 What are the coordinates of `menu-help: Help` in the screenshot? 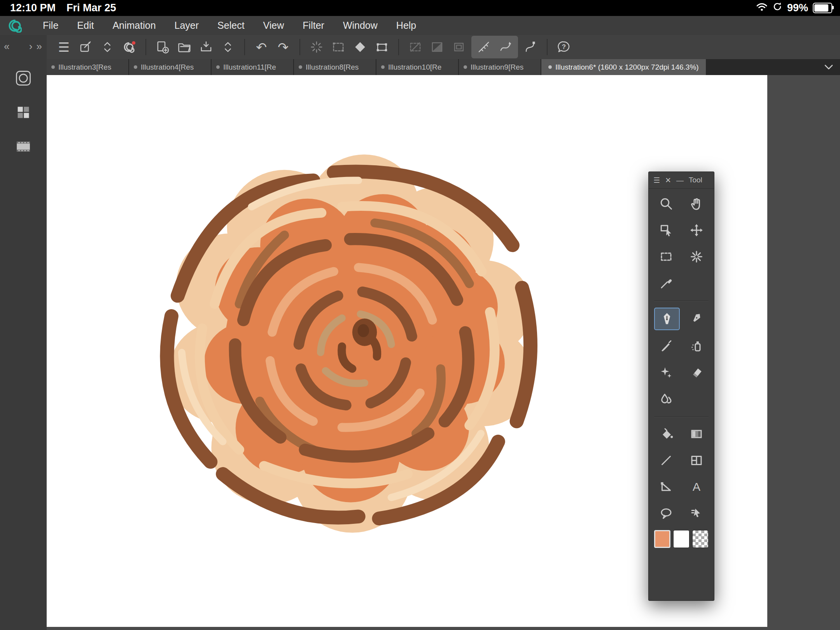 It's located at (406, 26).